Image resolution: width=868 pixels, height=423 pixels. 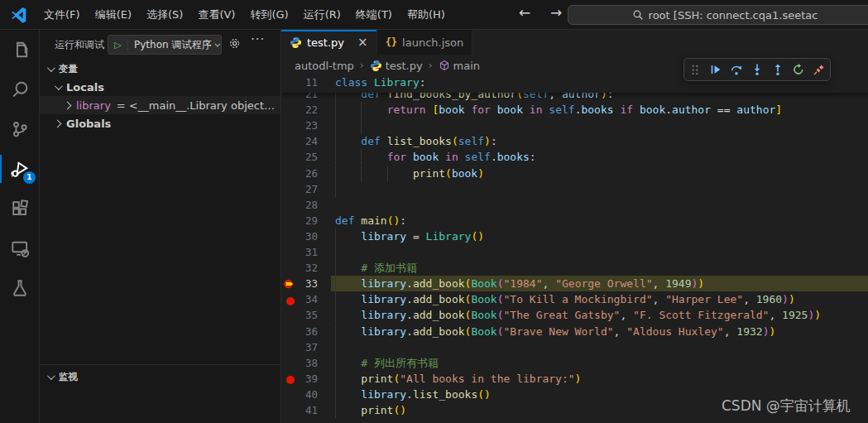 What do you see at coordinates (717, 70) in the screenshot?
I see `continue-button` at bounding box center [717, 70].